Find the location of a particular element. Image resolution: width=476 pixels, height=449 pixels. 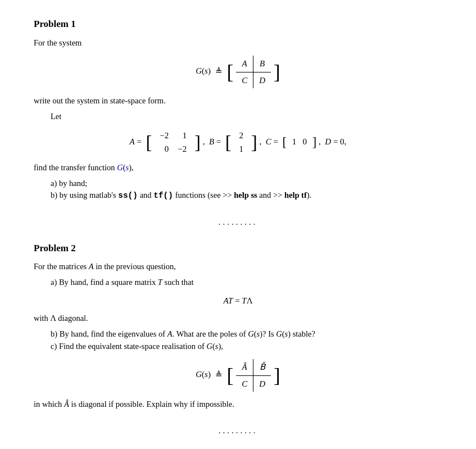

at-eq: AT = TΛ is located at coordinates (238, 301).